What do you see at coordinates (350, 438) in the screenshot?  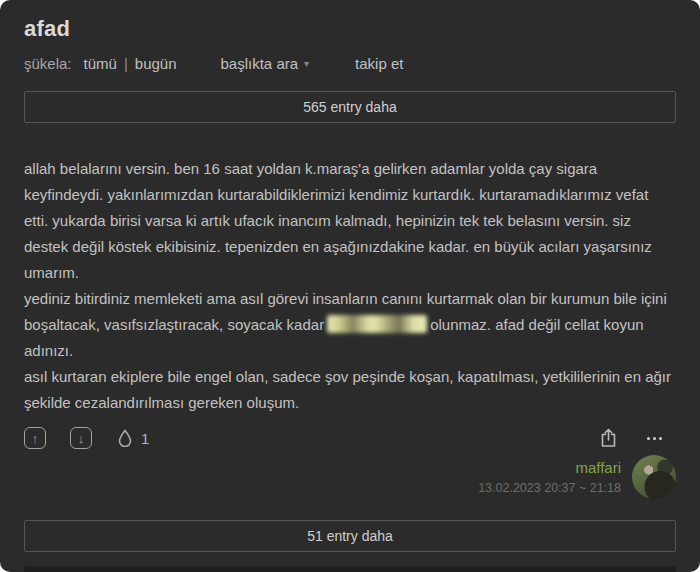 I see `entry-actions: ↑ ↓ 1` at bounding box center [350, 438].